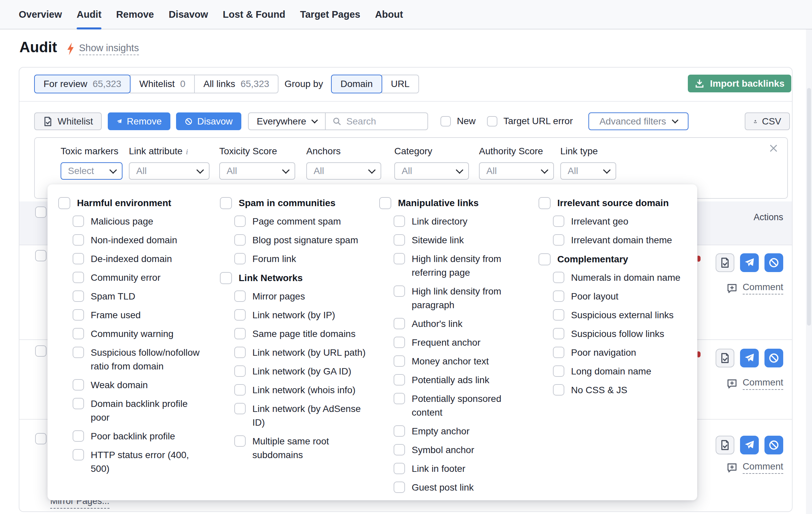  I want to click on remove-button: Remove, so click(139, 121).